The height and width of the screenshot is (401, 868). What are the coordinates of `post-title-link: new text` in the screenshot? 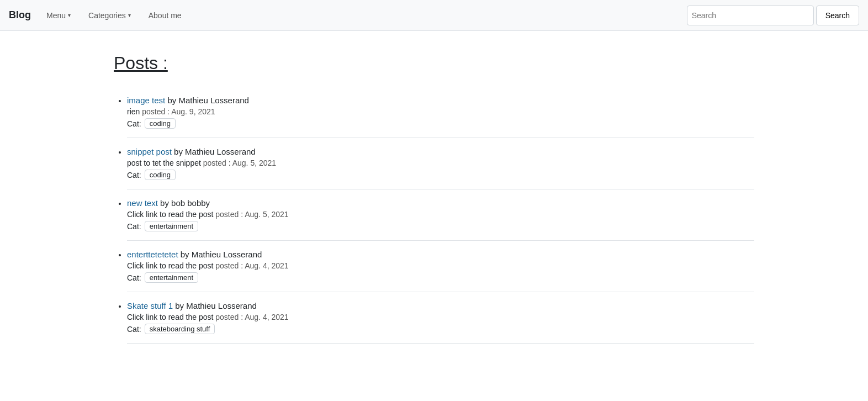 It's located at (142, 203).